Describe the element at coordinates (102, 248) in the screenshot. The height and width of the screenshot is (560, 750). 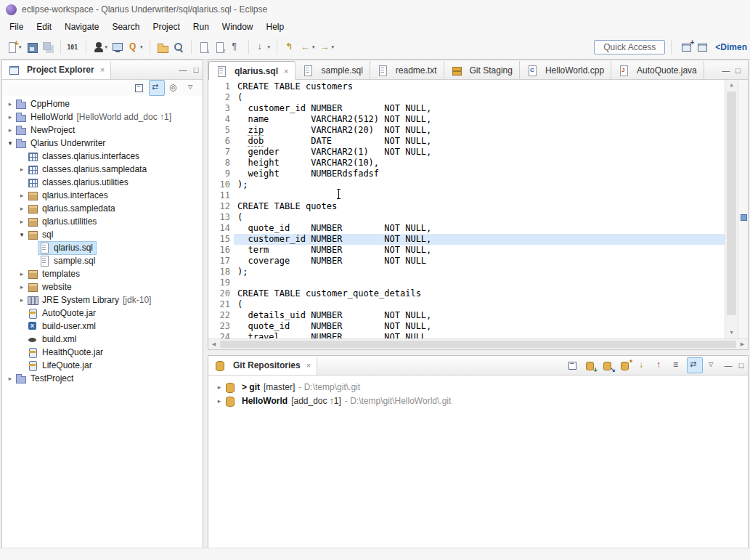
I see `tree-item: qlarius.sql` at that location.